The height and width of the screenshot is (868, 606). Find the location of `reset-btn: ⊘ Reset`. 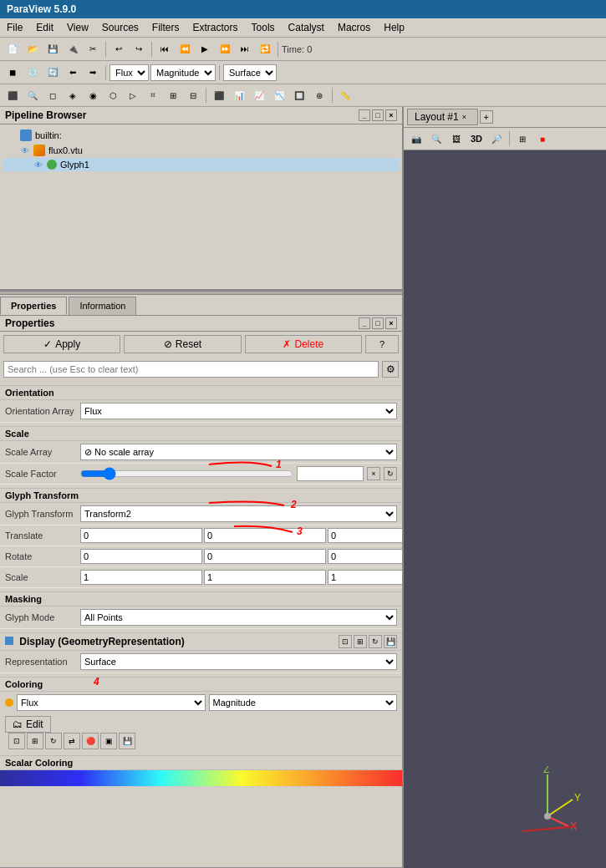

reset-btn: ⊘ Reset is located at coordinates (182, 344).